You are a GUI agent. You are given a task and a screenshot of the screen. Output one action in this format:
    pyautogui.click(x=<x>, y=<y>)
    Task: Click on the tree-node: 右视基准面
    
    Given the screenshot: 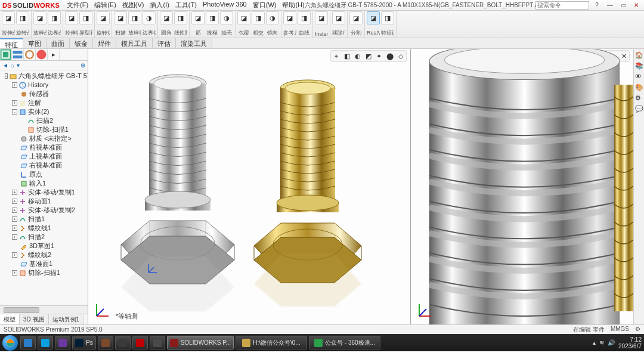 What is the action you would take?
    pyautogui.click(x=44, y=166)
    